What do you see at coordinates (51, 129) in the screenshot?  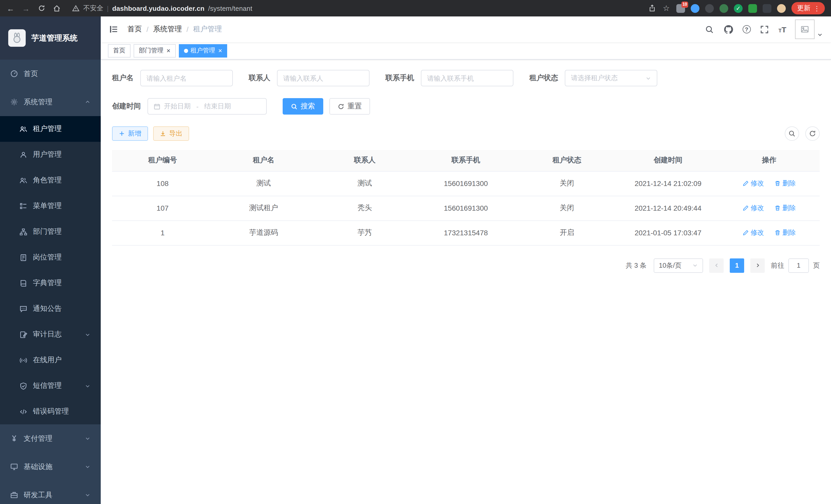 I see `sidebar-item-tenant: 租户管理` at bounding box center [51, 129].